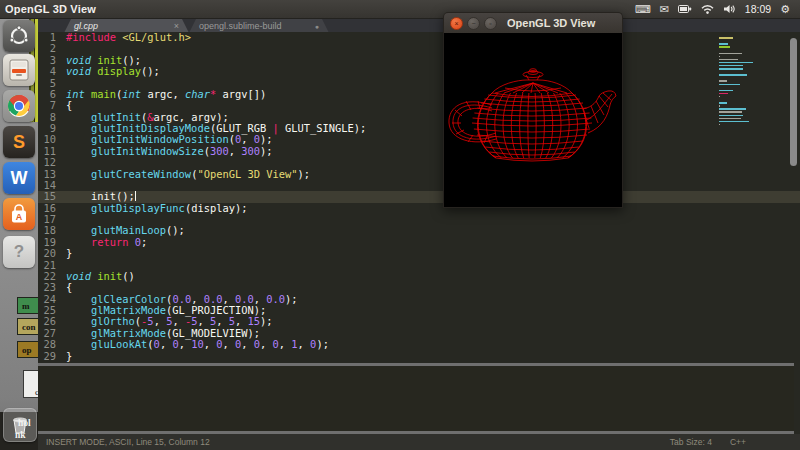  Describe the element at coordinates (730, 9) in the screenshot. I see `volume-indicator-icon` at that location.